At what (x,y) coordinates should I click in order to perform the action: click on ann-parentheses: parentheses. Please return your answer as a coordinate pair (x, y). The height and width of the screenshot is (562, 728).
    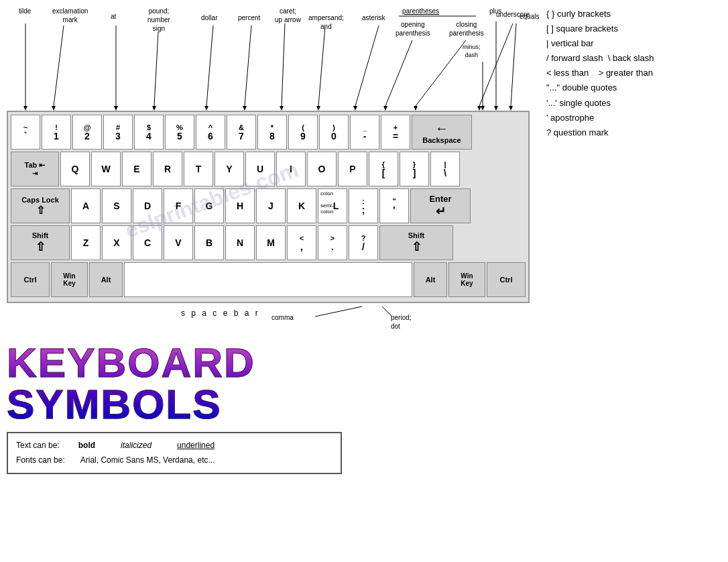
    Looking at the image, I should click on (421, 11).